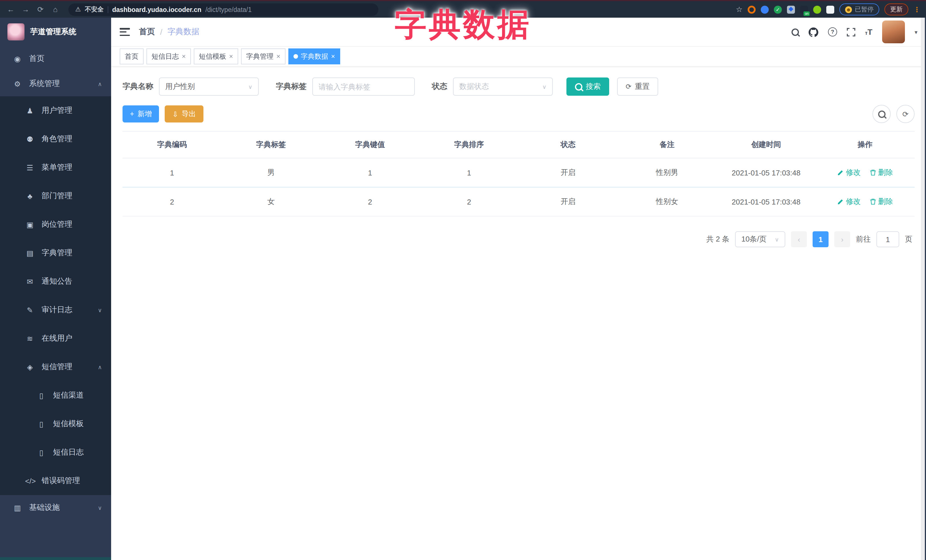 This screenshot has height=560, width=926. Describe the element at coordinates (799, 239) in the screenshot. I see `prev-page-button: ‹` at that location.